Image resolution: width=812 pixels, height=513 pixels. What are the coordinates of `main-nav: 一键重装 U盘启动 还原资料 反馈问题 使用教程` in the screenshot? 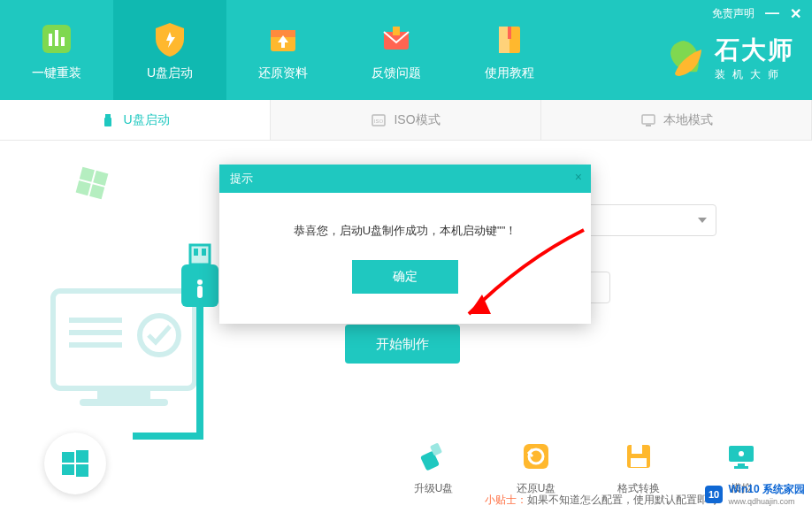 It's located at (283, 50).